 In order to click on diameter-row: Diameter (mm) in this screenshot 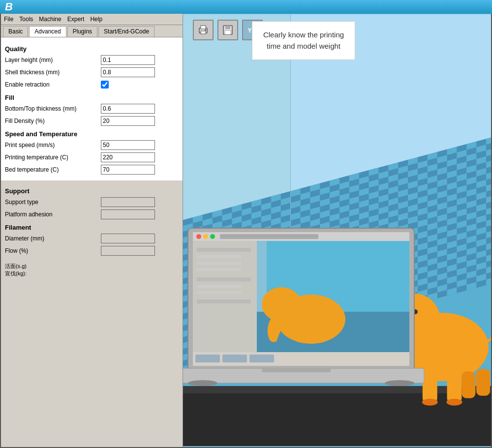, I will do `click(92, 239)`.